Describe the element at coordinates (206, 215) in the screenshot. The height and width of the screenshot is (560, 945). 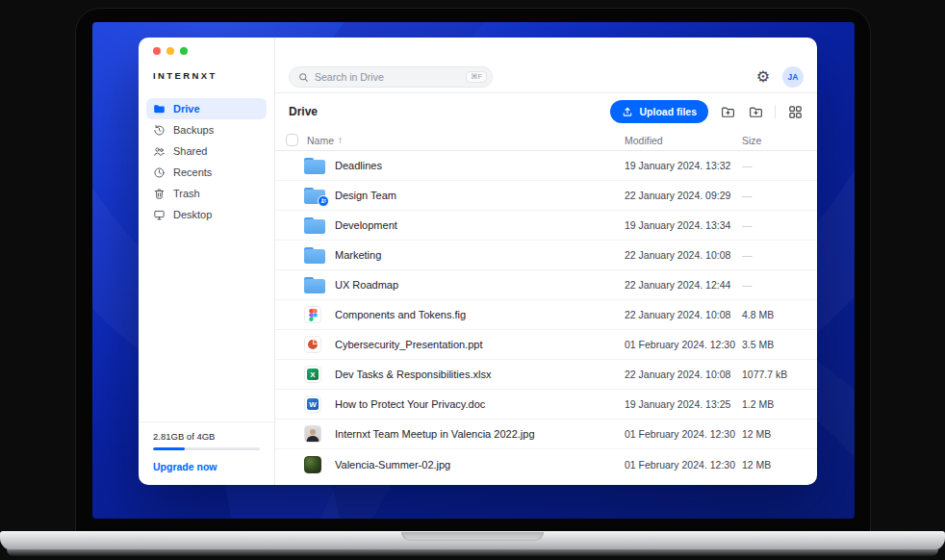
I see `sidebar-item-desktop: Desktop` at that location.